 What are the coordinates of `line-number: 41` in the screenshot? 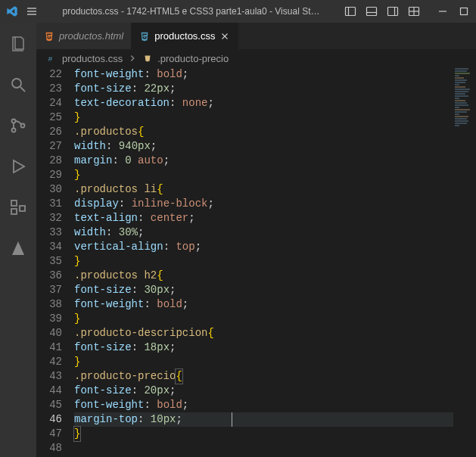 It's located at (49, 348).